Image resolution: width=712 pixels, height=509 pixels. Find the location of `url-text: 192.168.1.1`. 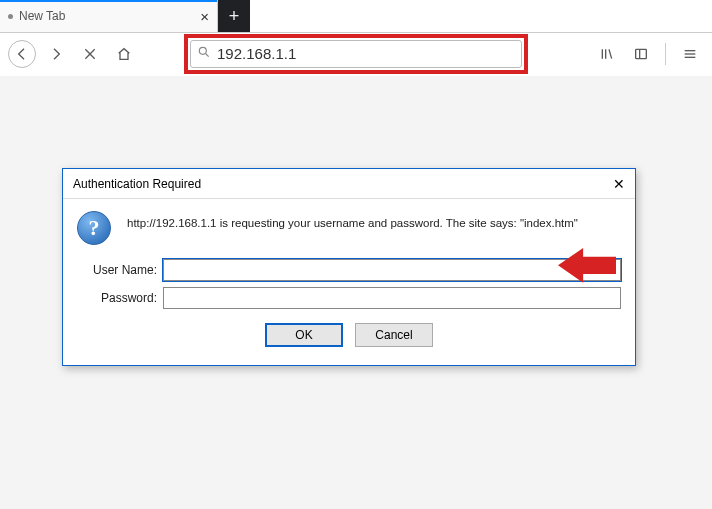

url-text: 192.168.1.1 is located at coordinates (256, 54).